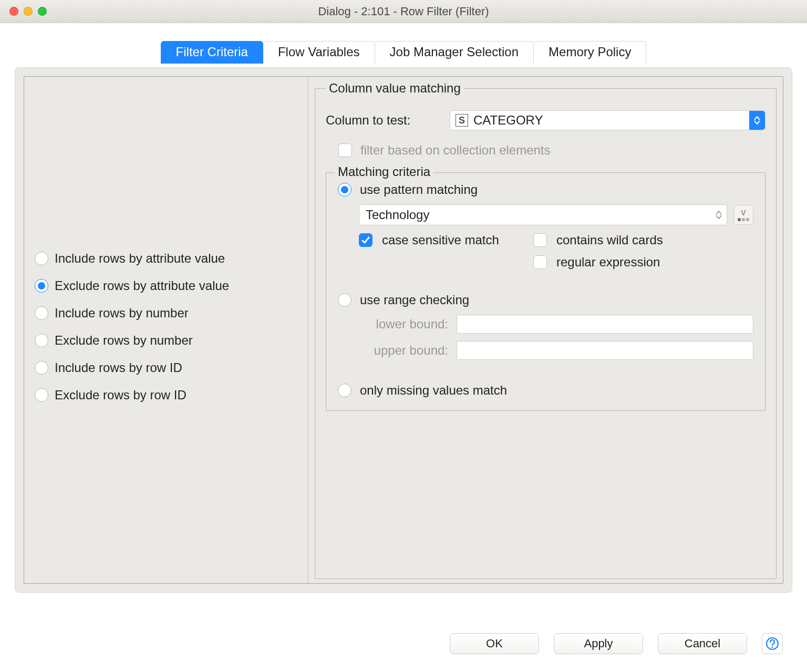 The height and width of the screenshot is (672, 807). What do you see at coordinates (454, 53) in the screenshot?
I see `tab-job-manager-selection: Job Manager Selection` at bounding box center [454, 53].